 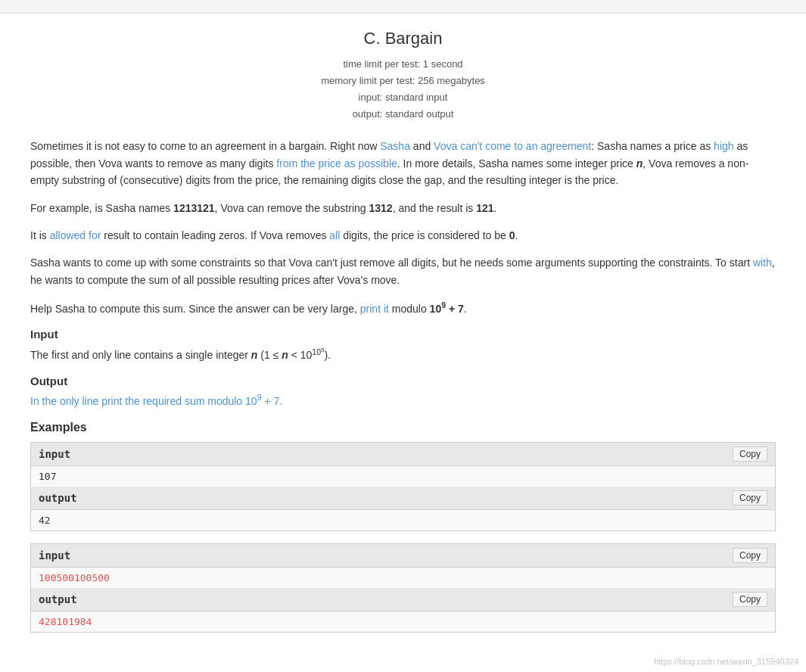 What do you see at coordinates (403, 308) in the screenshot?
I see `statement-p5: Help Sasha to compute this sum. Since th…` at bounding box center [403, 308].